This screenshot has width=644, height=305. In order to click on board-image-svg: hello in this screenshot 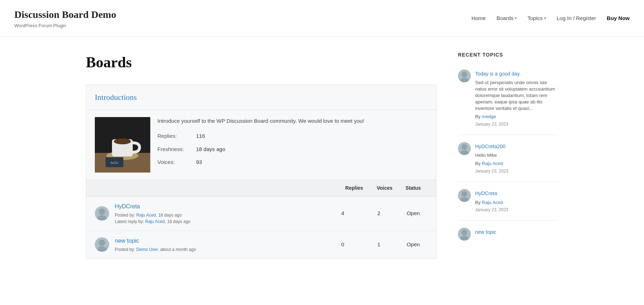, I will do `click(122, 145)`.